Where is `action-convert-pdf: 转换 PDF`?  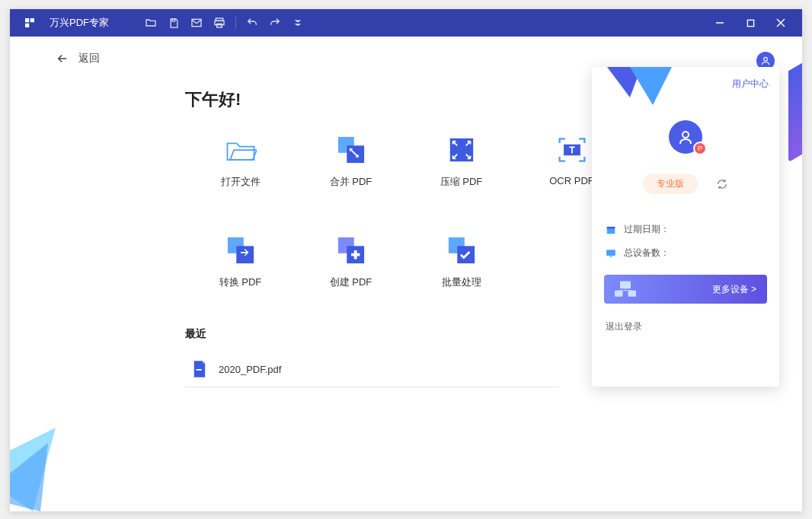
action-convert-pdf: 转换 PDF is located at coordinates (241, 262).